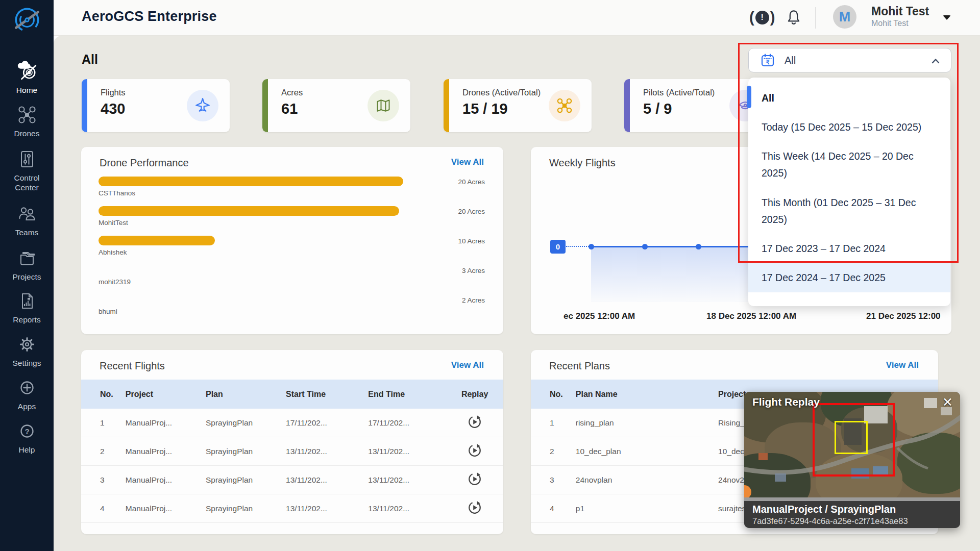 The width and height of the screenshot is (980, 551). Describe the element at coordinates (845, 17) in the screenshot. I see `avatar: M` at that location.